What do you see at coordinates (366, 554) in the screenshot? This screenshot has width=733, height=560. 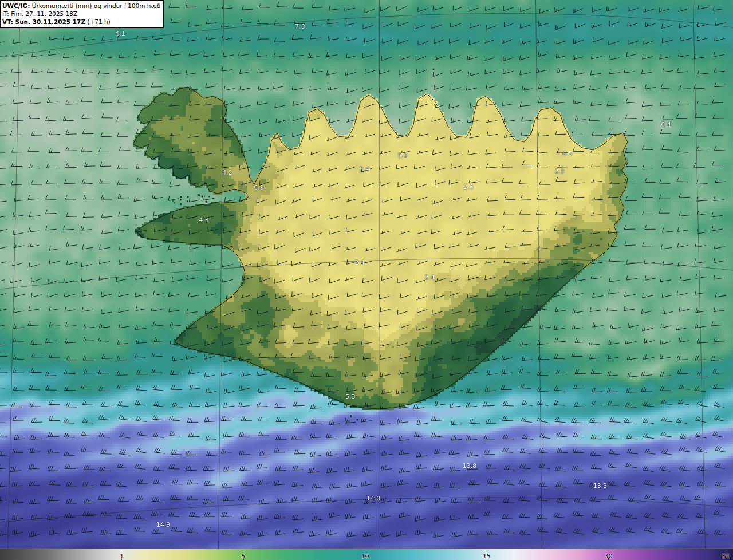 I see `precipitation-colorbar: 1510153050` at bounding box center [366, 554].